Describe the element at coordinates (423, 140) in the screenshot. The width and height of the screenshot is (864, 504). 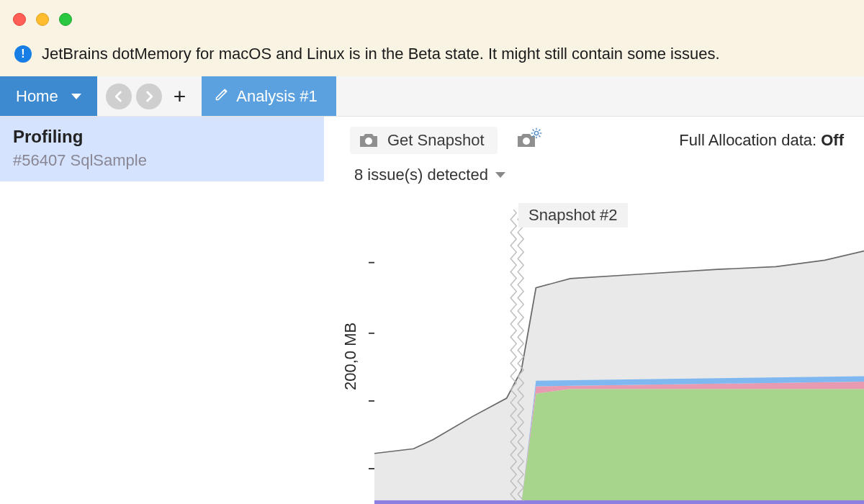
I see `get-snapshot-button: Get Snapshot` at that location.